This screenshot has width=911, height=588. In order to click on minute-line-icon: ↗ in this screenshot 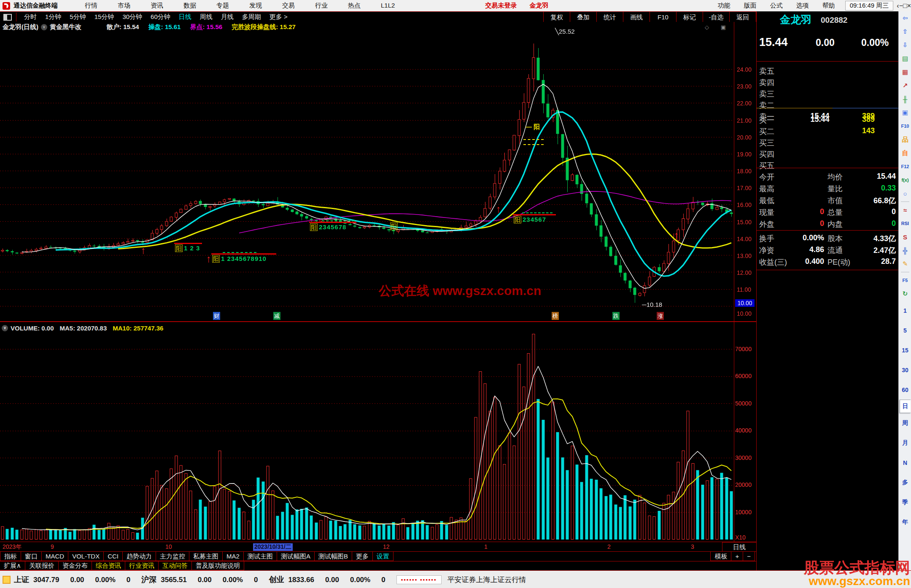, I will do `click(905, 86)`.